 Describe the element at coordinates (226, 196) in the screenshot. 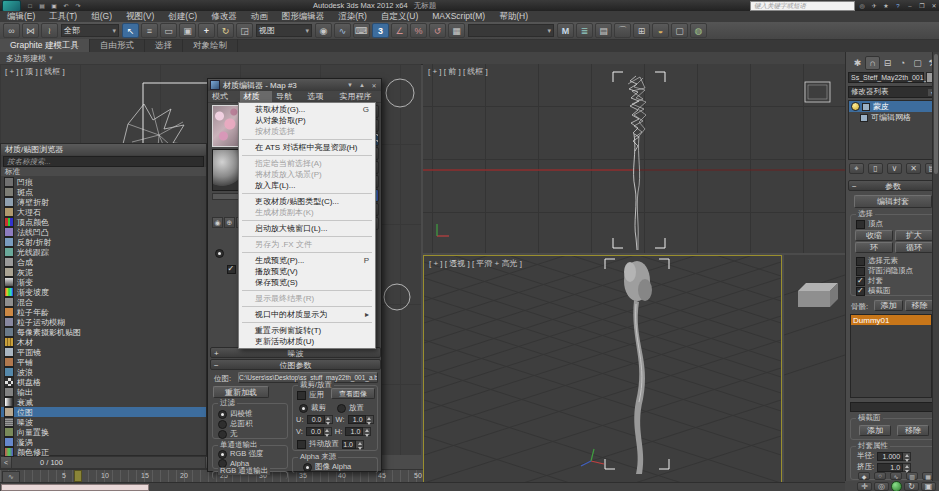

I see `sample-slot-scrollbar` at that location.